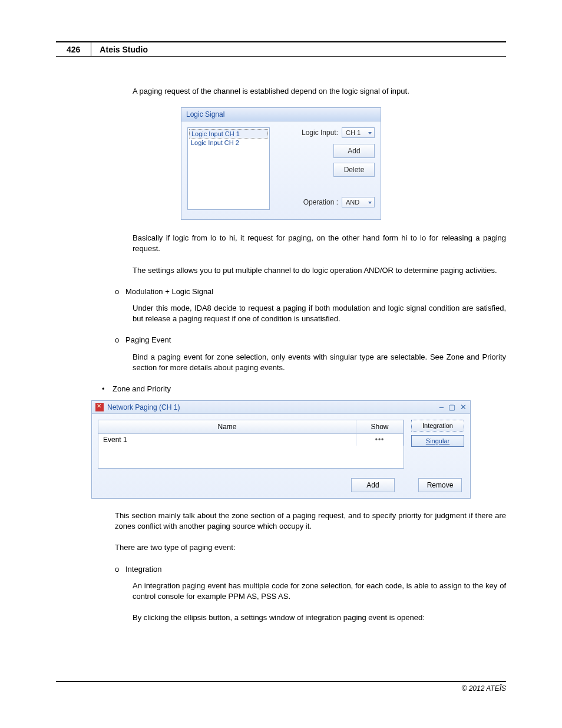 This screenshot has width=562, height=728. I want to click on column-header-show: Show, so click(380, 427).